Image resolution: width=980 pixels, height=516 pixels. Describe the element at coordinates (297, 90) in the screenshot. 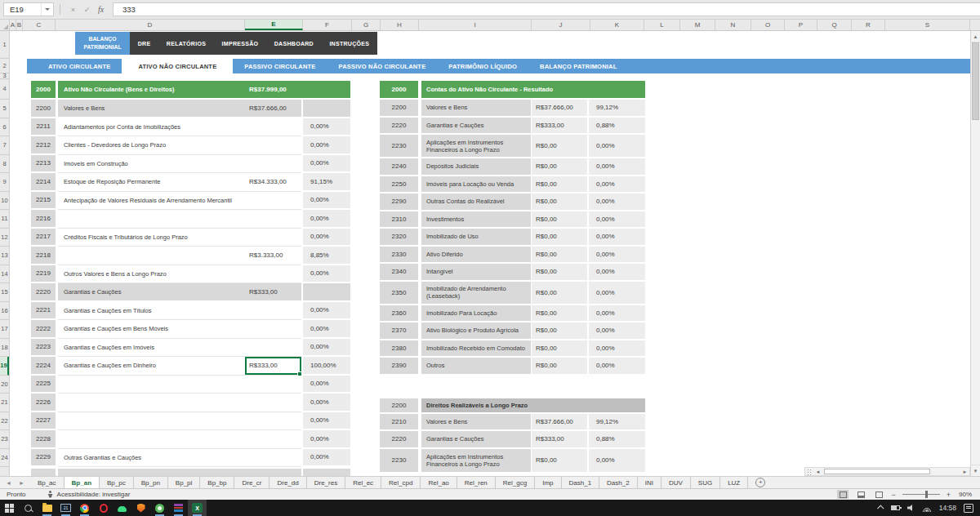

I see `cell-value: R$37.999,00` at that location.